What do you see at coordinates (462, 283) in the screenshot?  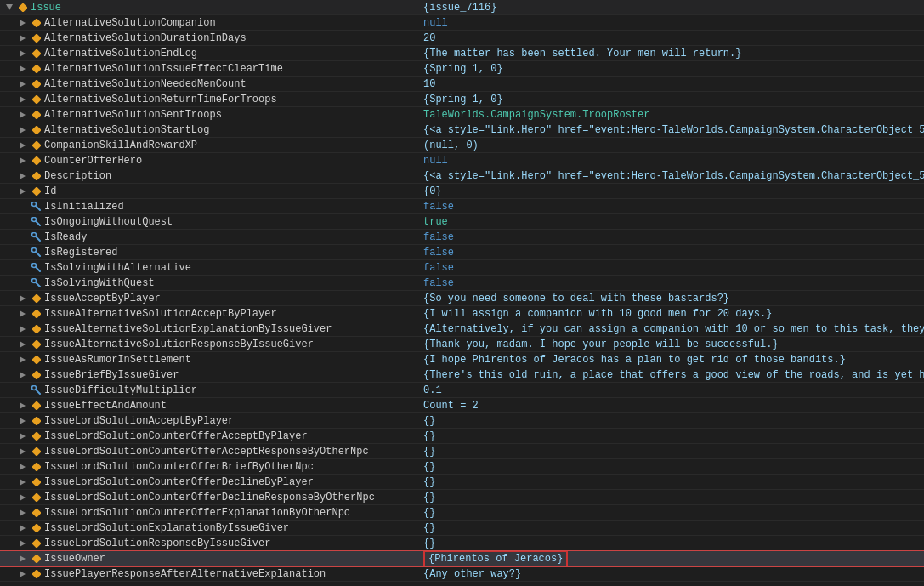 I see `tree-row: IsSolvingWithQuestfalse` at bounding box center [462, 283].